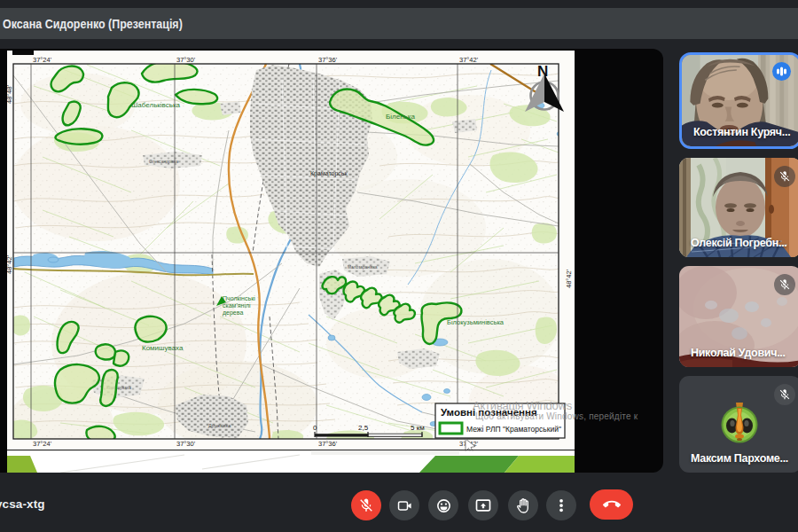 This screenshot has height=532, width=798. I want to click on svg-text: 0, so click(316, 427).